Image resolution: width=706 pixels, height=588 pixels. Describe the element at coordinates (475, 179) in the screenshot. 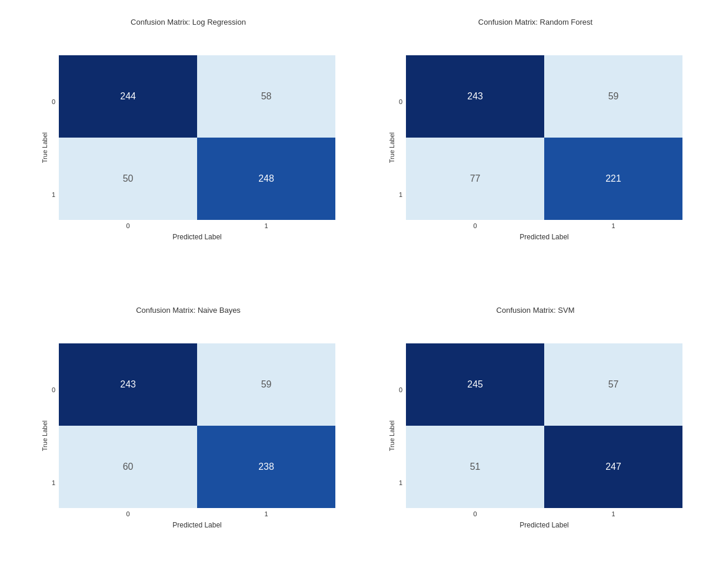

I see `matrix-cell-random-forest-2: 77` at that location.